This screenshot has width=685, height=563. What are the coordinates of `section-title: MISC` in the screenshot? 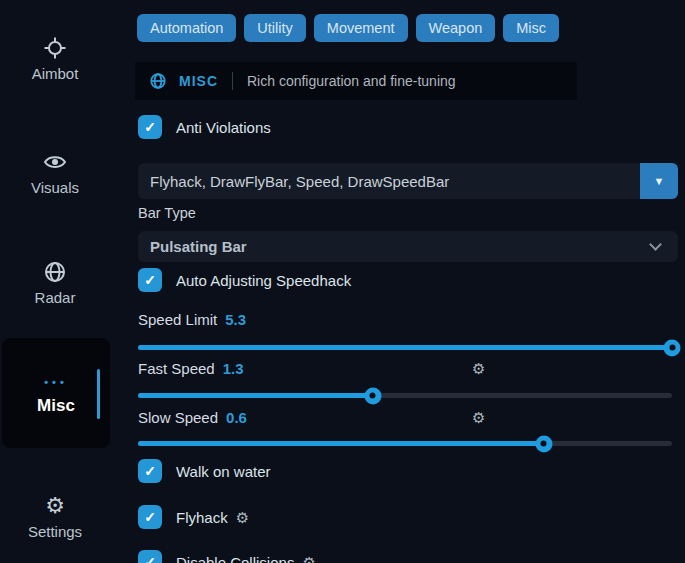 It's located at (198, 81).